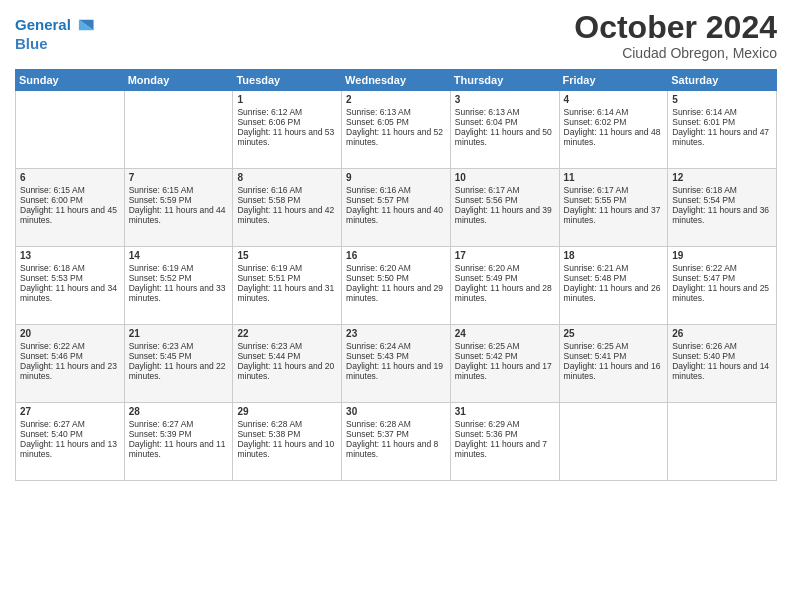 This screenshot has height=612, width=792. I want to click on daylight-text: Daylight: 11 hours and 7 minutes., so click(505, 449).